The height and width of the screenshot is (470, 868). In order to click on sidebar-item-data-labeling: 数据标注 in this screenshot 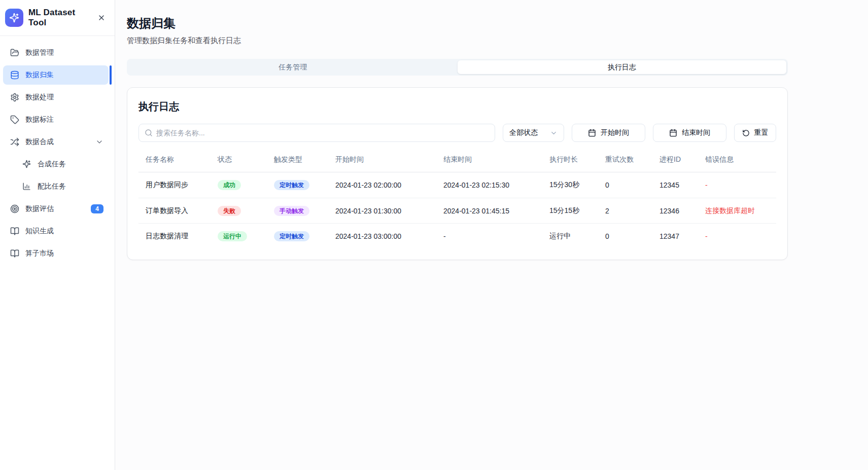, I will do `click(56, 120)`.